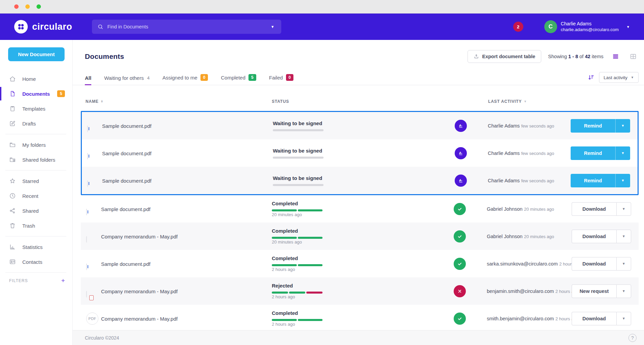 The image size is (644, 345). I want to click on trash-icon, so click(13, 226).